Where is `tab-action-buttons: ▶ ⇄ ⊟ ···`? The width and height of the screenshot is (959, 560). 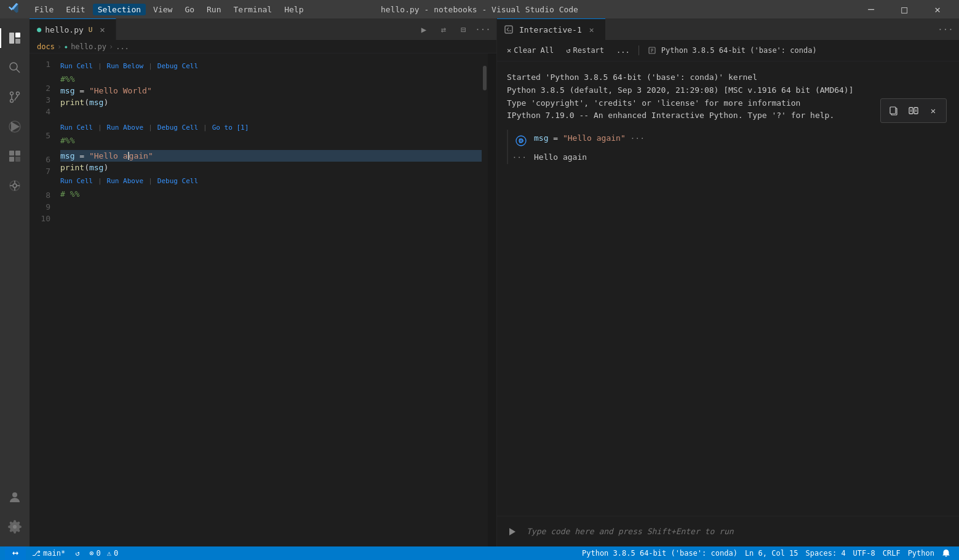 tab-action-buttons: ▶ ⇄ ⊟ ··· is located at coordinates (456, 30).